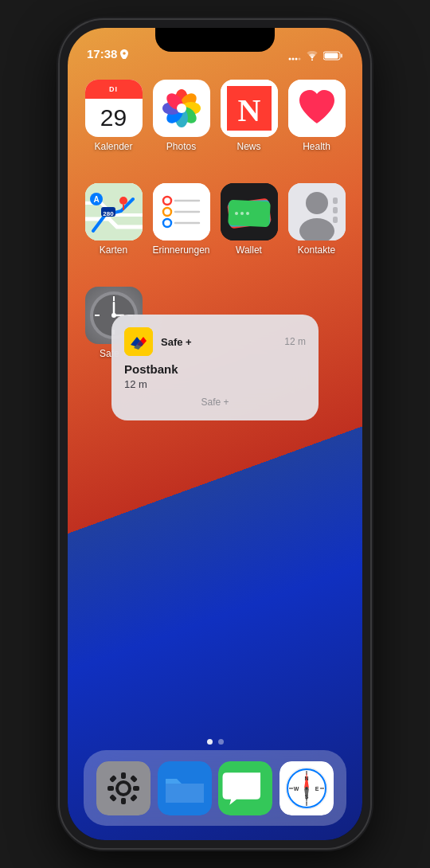 The height and width of the screenshot is (868, 430). I want to click on health-label: Health, so click(317, 147).